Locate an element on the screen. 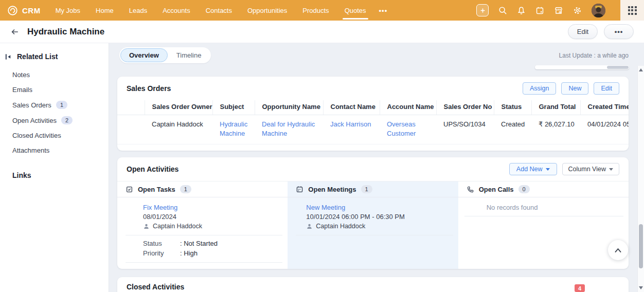 The width and height of the screenshot is (644, 292). owner-cell: Captain Haddock is located at coordinates (178, 130).